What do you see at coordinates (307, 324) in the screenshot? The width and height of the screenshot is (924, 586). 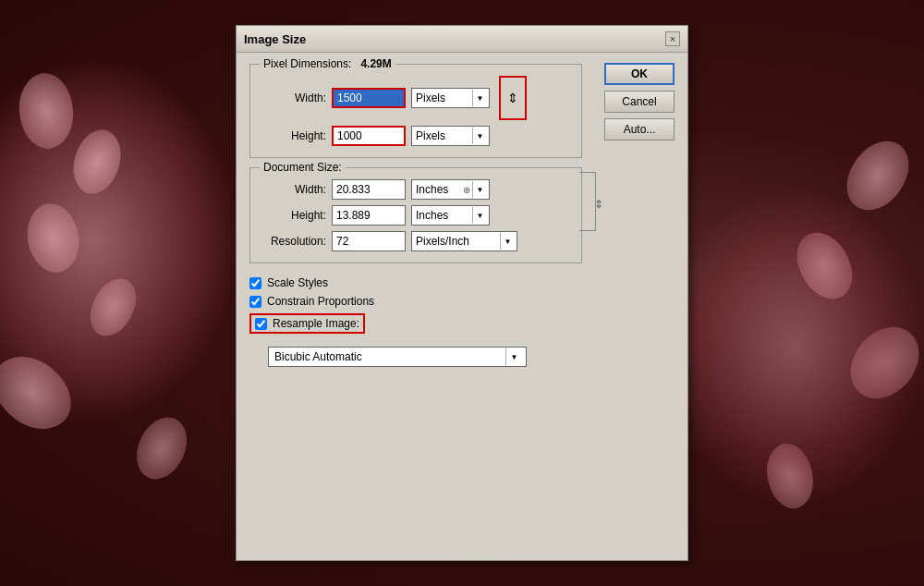 I see `resample-bordered-group: Resample Image:` at bounding box center [307, 324].